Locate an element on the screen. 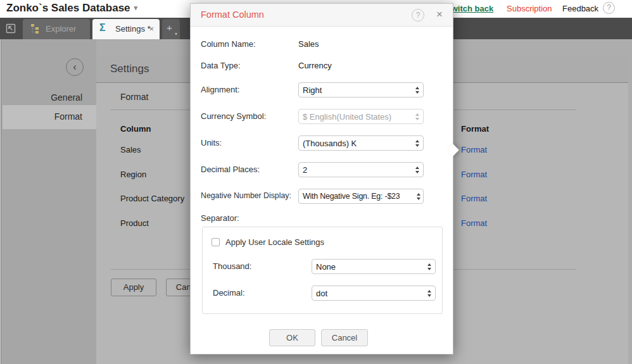 This screenshot has width=632, height=364. dialog-close-icon: × is located at coordinates (439, 15).